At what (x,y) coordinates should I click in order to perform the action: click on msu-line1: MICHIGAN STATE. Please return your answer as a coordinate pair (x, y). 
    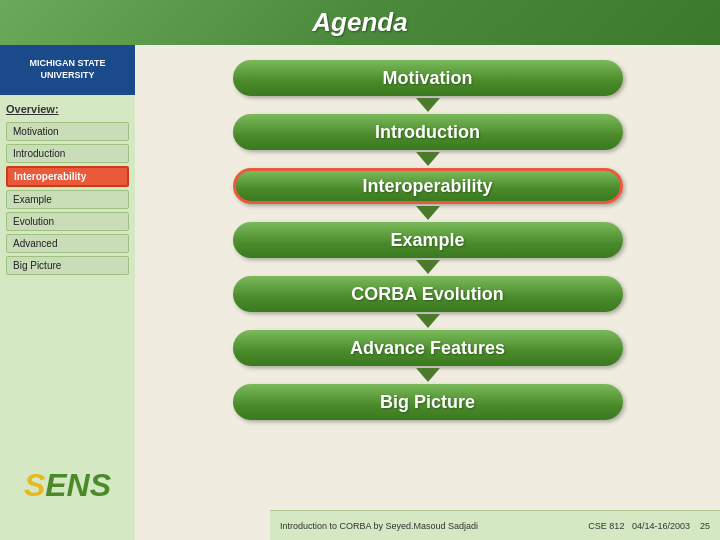
    Looking at the image, I should click on (67, 64).